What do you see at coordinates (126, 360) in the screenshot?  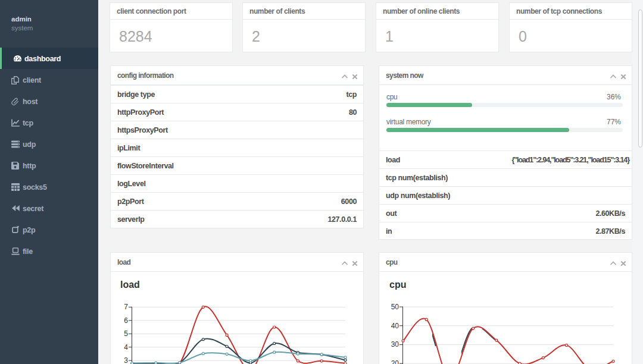 I see `svg-text: 3` at bounding box center [126, 360].